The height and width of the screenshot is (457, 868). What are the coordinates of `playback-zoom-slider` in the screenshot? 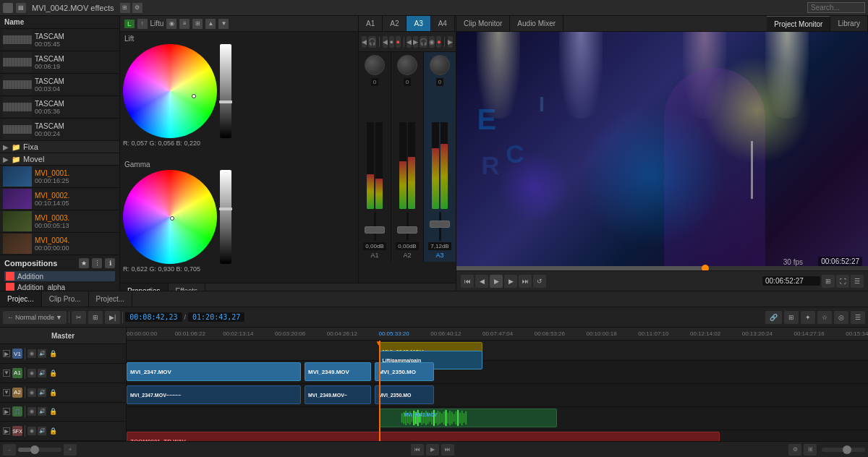 It's located at (843, 450).